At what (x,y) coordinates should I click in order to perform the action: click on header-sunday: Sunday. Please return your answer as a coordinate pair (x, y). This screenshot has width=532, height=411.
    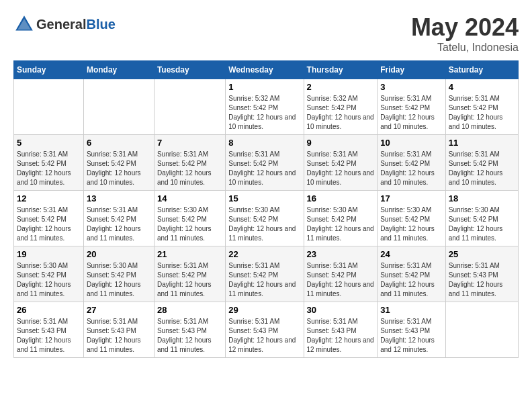
    Looking at the image, I should click on (49, 70).